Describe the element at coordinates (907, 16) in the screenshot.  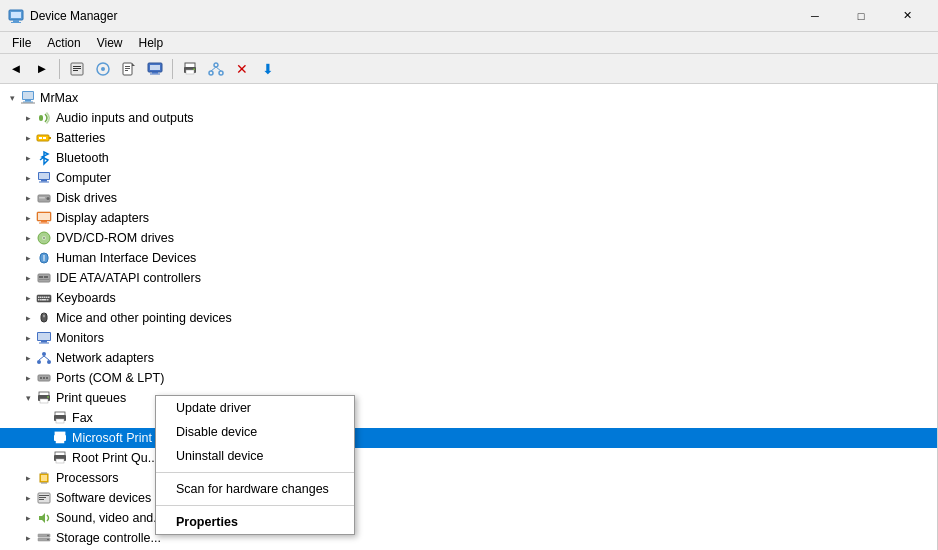
I see `close-button: ✕` at that location.